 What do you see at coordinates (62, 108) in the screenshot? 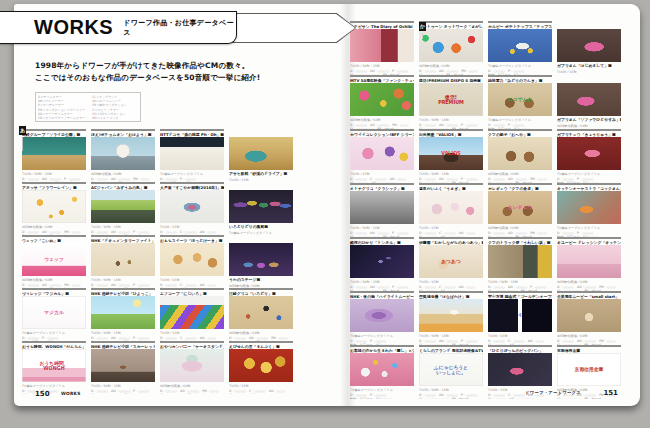
I see `legend-column: D＝ディレクターAN＝アニメーターP＝プロデューサーPM＝プロダクションマネージ…` at bounding box center [62, 108].